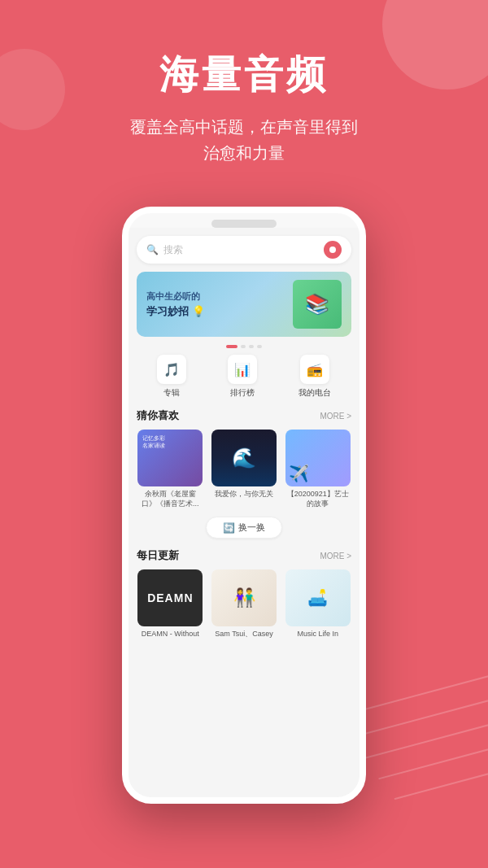 This screenshot has height=868, width=488. What do you see at coordinates (244, 75) in the screenshot?
I see `main-title: 海量音频` at bounding box center [244, 75].